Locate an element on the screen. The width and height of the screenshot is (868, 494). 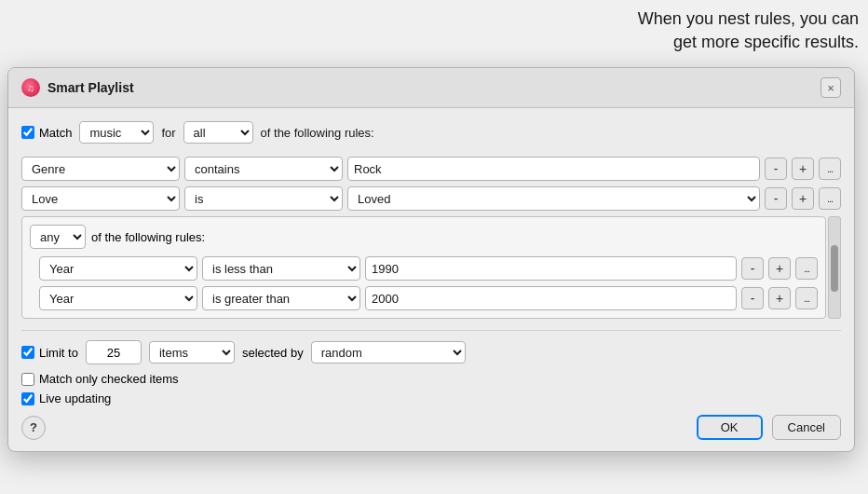
limit-label: Limit to is located at coordinates (59, 352).